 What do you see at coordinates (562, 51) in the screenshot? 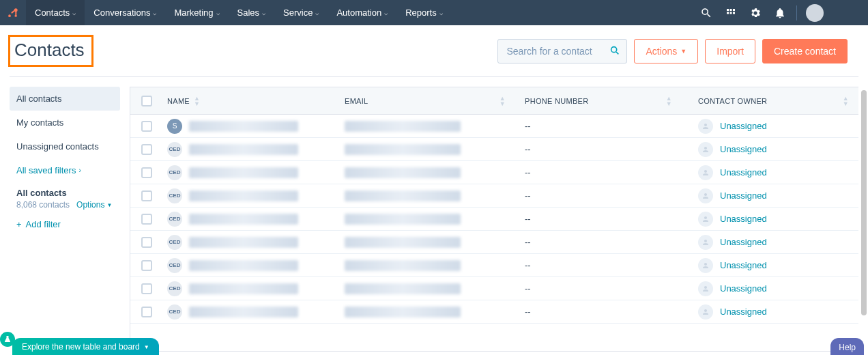
I see `contact-search` at bounding box center [562, 51].